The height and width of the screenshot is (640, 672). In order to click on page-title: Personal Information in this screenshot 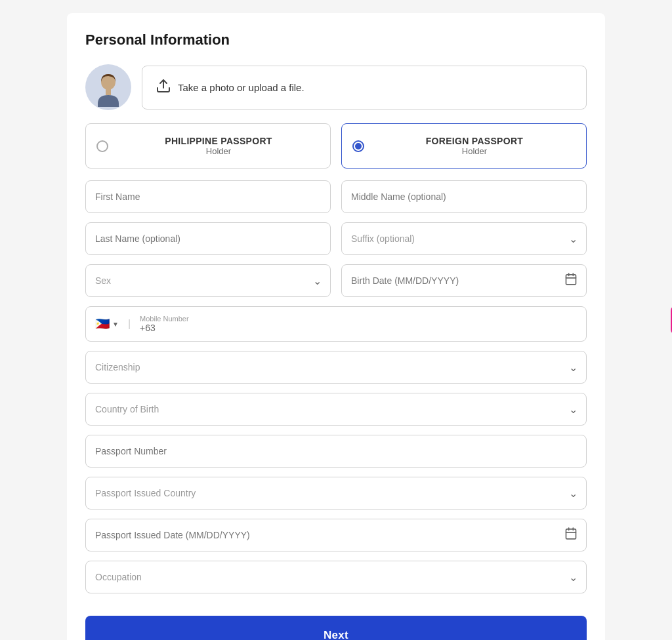, I will do `click(336, 40)`.